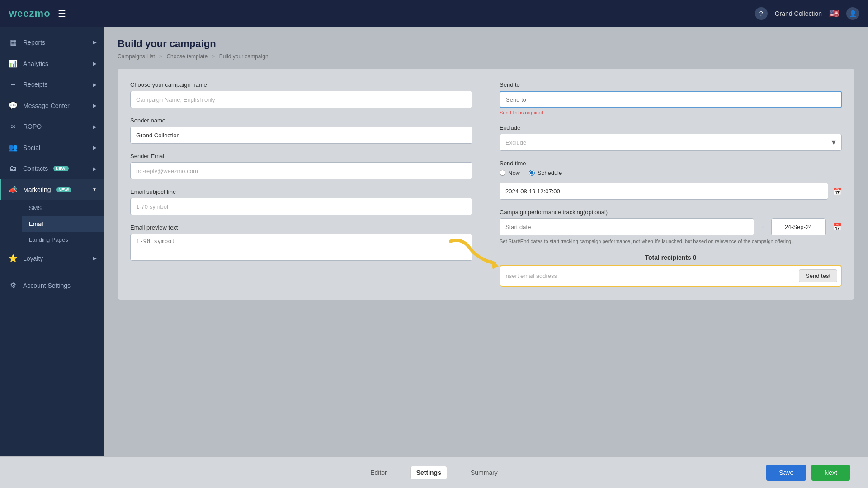  Describe the element at coordinates (37, 190) in the screenshot. I see `sidebar-label-marketing: Marketing` at that location.